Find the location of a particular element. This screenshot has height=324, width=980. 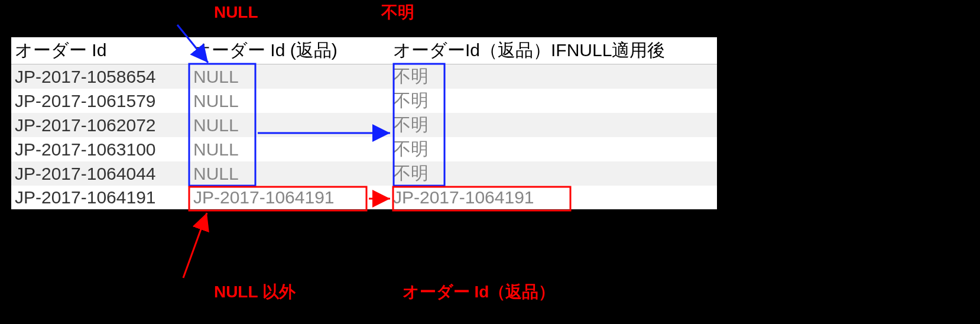

header-order-id-ifnull: オーダーId（返品）IFNULL適用後 is located at coordinates (553, 51).